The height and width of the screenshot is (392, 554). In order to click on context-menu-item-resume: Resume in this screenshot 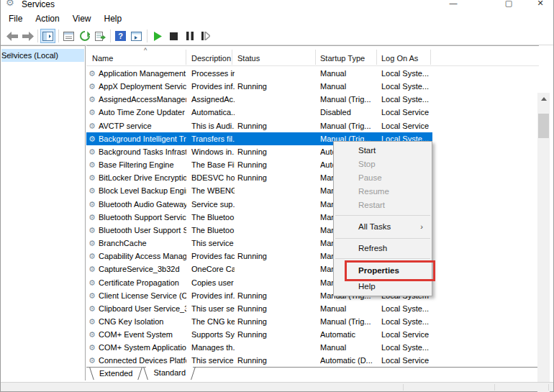, I will do `click(383, 191)`.